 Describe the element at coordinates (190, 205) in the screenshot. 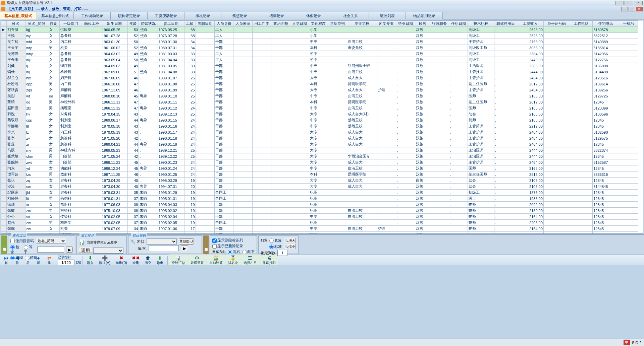

I see `cell: 19` at that location.